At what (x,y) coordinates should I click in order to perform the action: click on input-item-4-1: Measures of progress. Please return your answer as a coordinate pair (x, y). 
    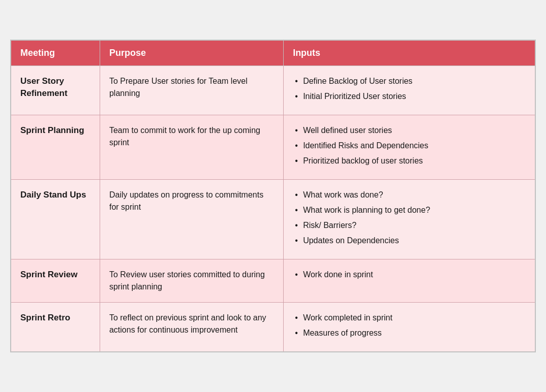
    Looking at the image, I should click on (409, 333).